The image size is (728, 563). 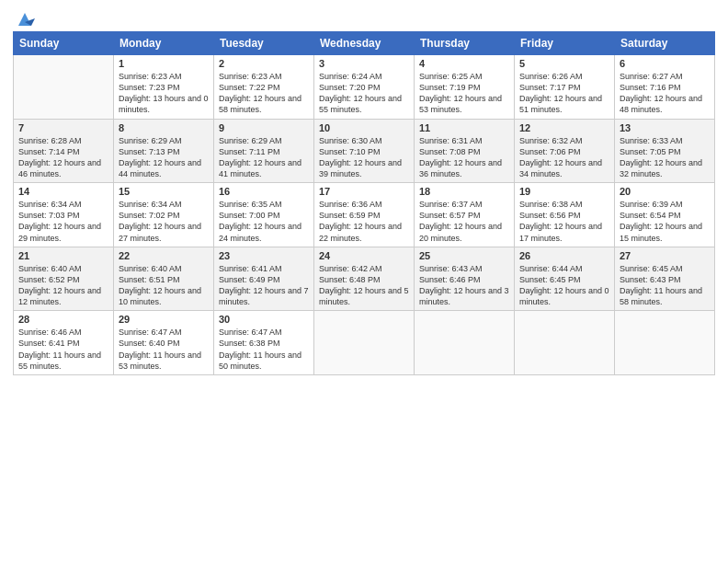 What do you see at coordinates (364, 215) in the screenshot?
I see `calendar-cell: 17Sunrise: 6:36 AM Sunset: 6:59 PM Dayli…` at bounding box center [364, 215].